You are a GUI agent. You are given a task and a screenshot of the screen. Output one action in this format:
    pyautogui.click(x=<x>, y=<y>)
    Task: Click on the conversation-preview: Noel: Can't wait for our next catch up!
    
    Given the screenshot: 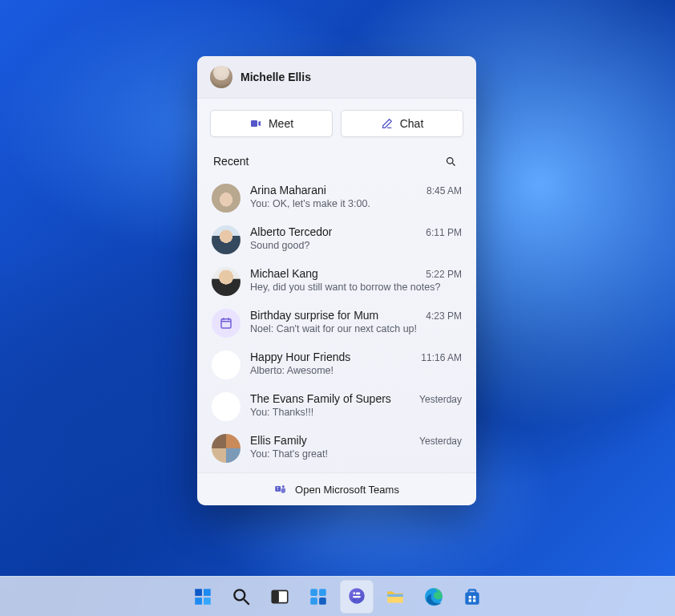 What is the action you would take?
    pyautogui.click(x=356, y=329)
    